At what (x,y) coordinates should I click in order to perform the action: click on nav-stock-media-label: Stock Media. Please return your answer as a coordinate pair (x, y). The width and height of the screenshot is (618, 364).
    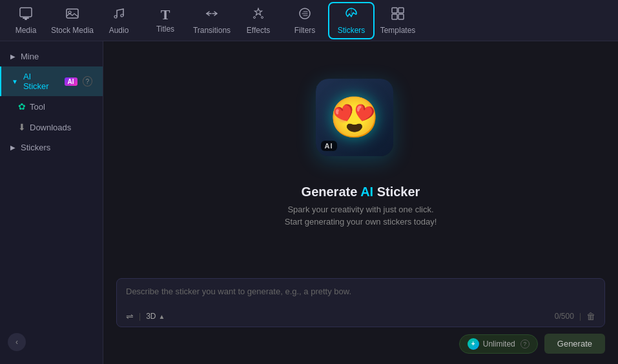
    Looking at the image, I should click on (72, 30).